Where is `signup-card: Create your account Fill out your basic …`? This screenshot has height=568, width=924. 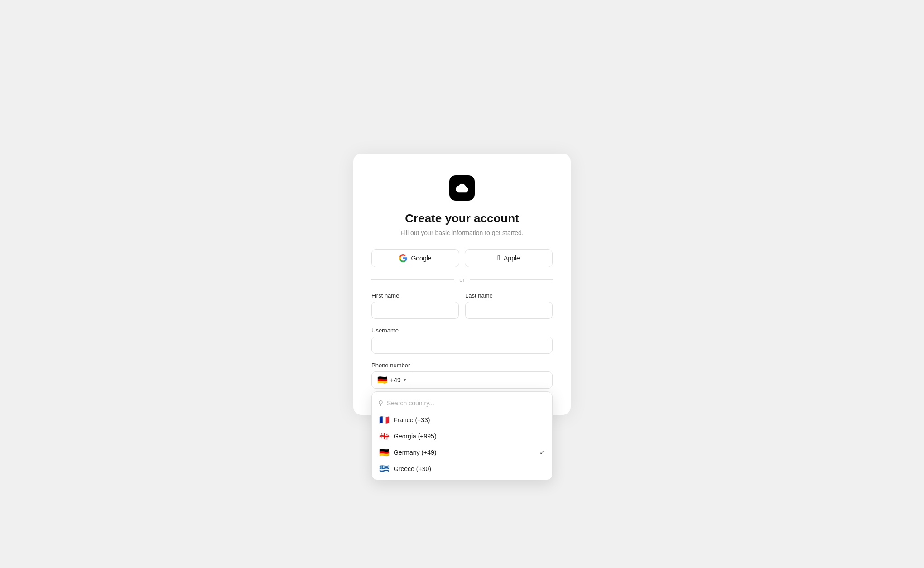 signup-card: Create your account Fill out your basic … is located at coordinates (462, 284).